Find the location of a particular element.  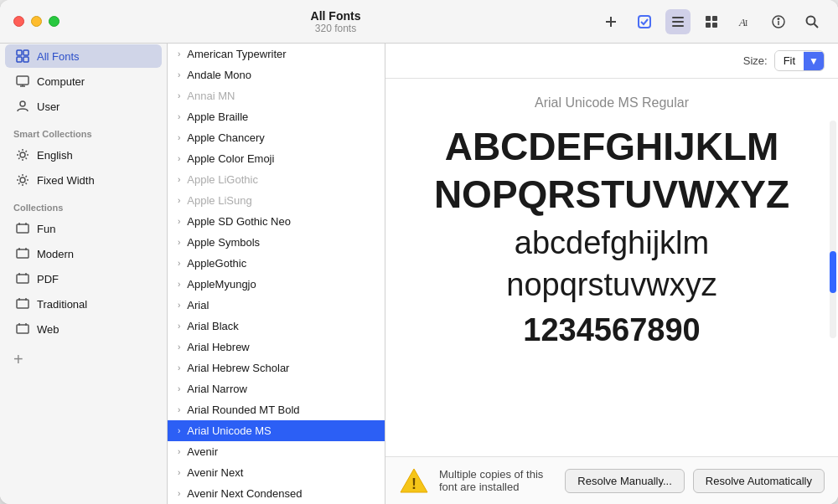

resolve-manually-button: Resolve Manually... is located at coordinates (624, 481).